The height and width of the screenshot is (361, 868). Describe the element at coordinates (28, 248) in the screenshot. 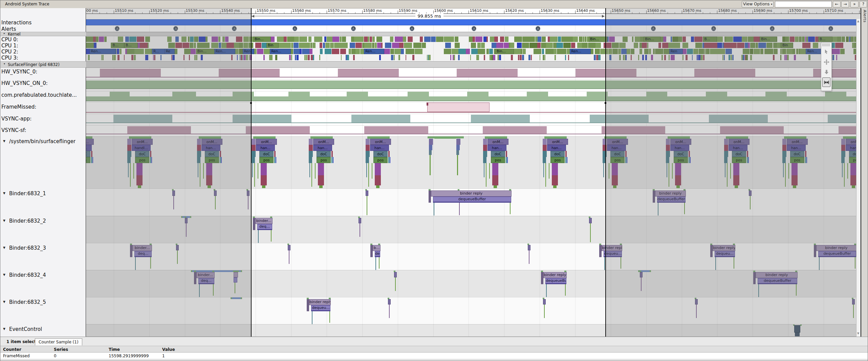

I see `sidebar-item-binder-3: Binder:6832_3` at that location.